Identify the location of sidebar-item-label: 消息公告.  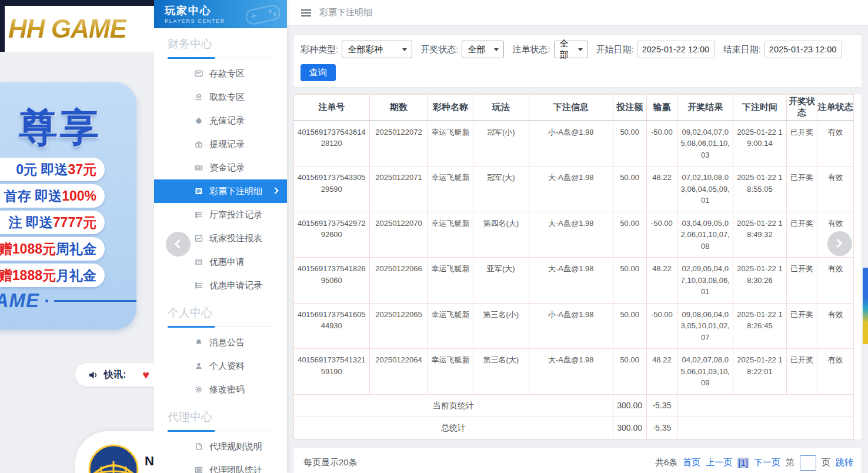
(227, 342).